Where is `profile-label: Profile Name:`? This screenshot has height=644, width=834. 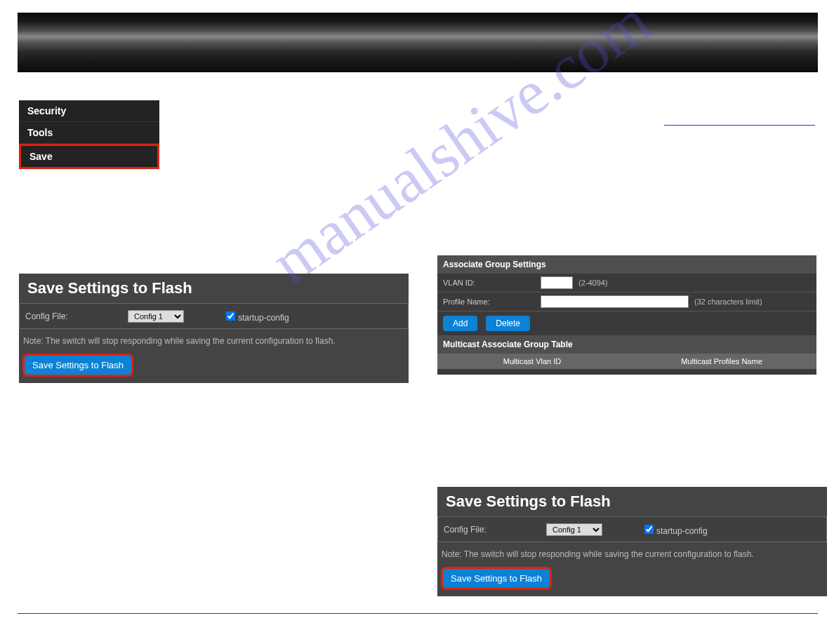
profile-label: Profile Name: is located at coordinates (487, 302).